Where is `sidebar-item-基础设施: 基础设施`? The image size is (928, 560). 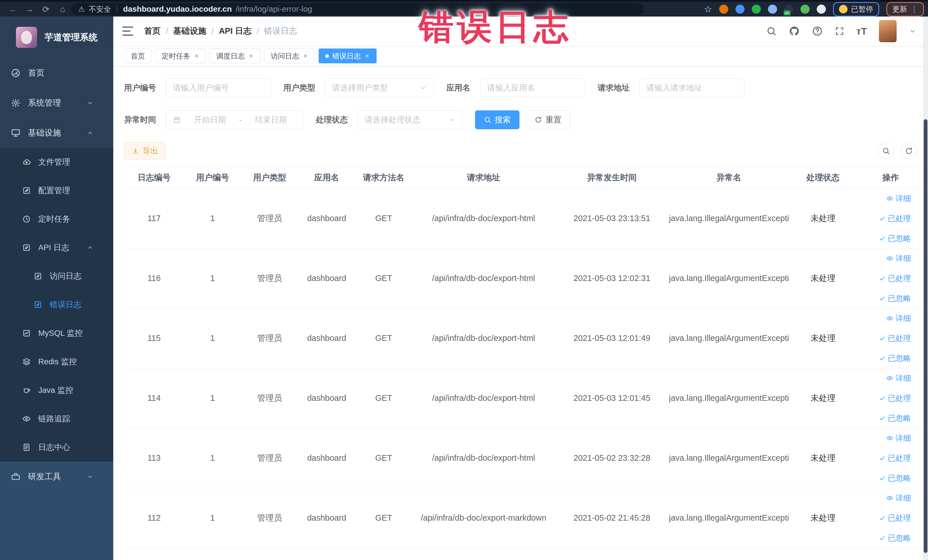 sidebar-item-基础设施: 基础设施 is located at coordinates (56, 133).